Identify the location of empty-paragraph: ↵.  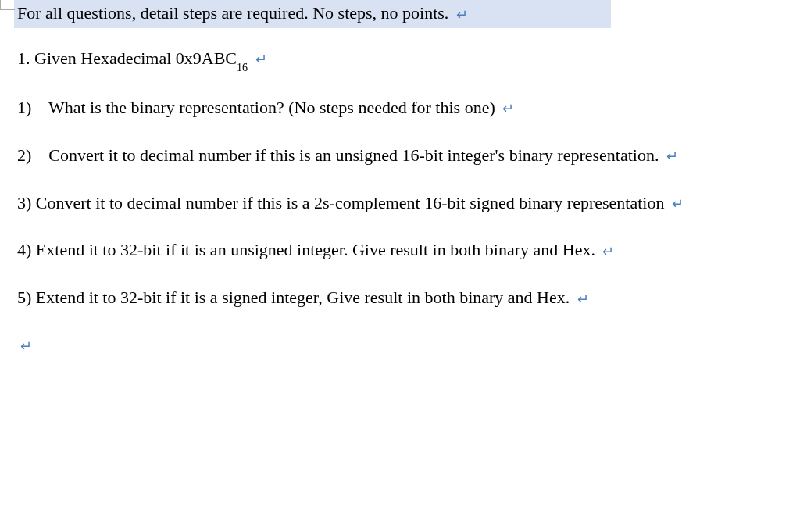
(399, 345).